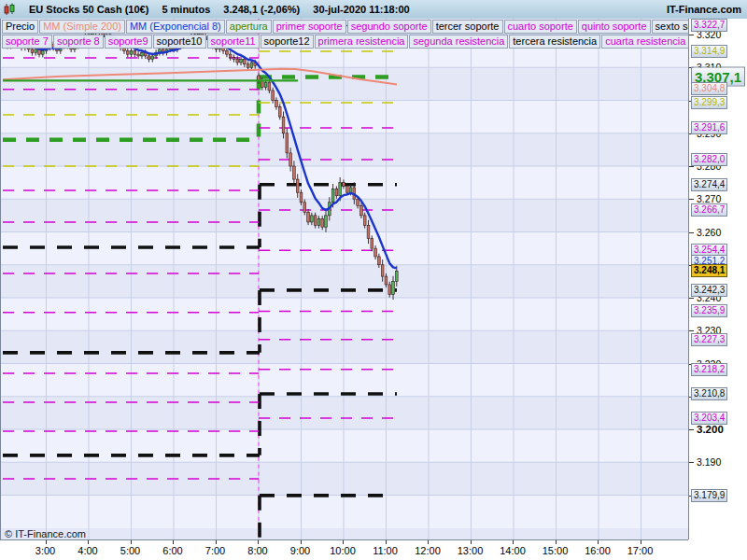  Describe the element at coordinates (362, 41) in the screenshot. I see `legend-item: primera resistencia` at that location.